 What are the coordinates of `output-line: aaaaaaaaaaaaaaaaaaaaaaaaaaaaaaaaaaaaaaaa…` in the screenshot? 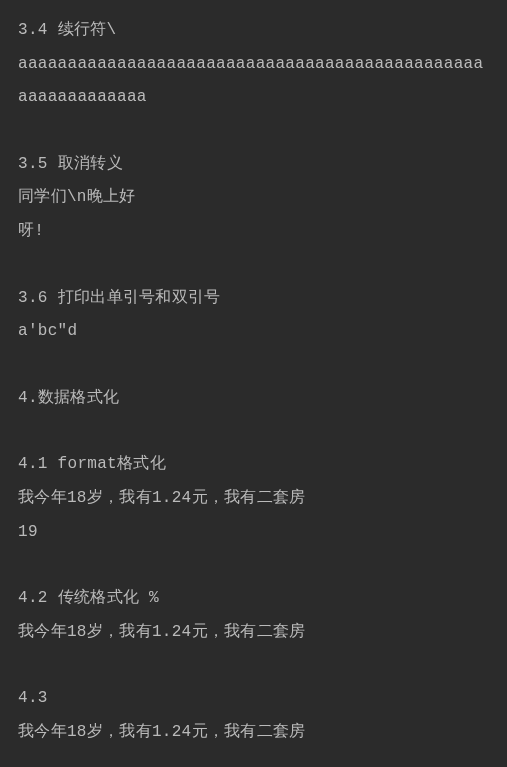 It's located at (254, 82).